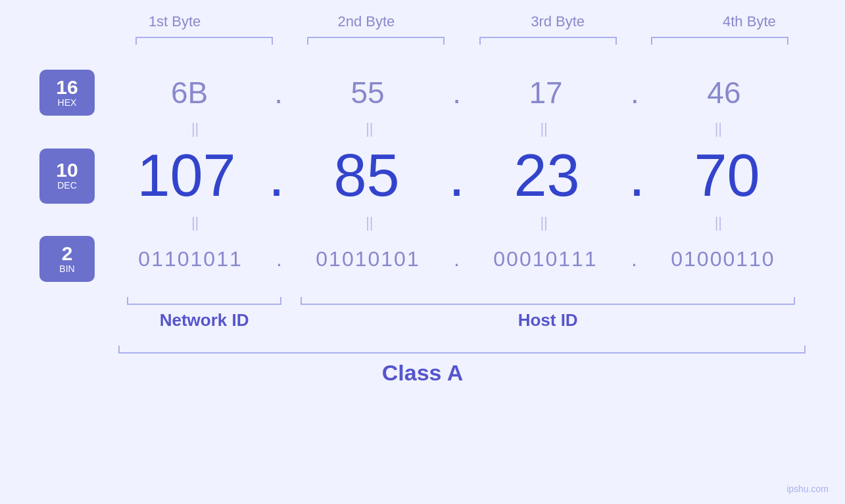  What do you see at coordinates (422, 373) in the screenshot?
I see `class-label-row: Class A` at bounding box center [422, 373].